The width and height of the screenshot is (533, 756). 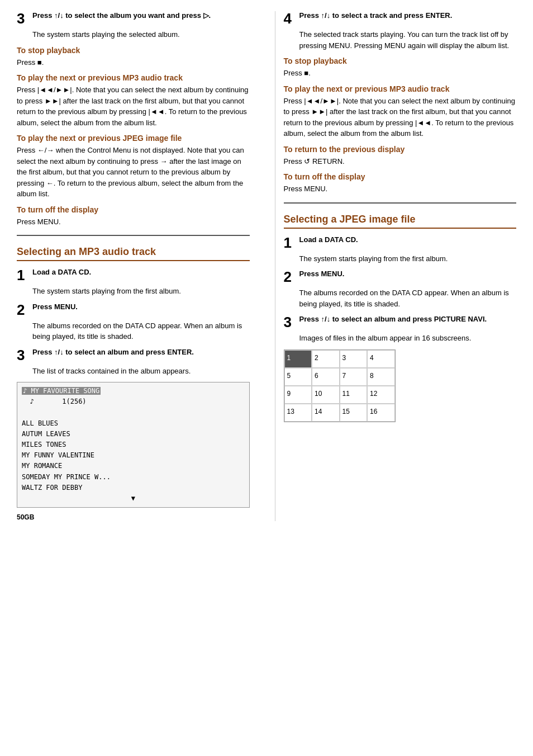 What do you see at coordinates (354, 395) in the screenshot?
I see `jpeg-grid-cell: 11` at bounding box center [354, 395].